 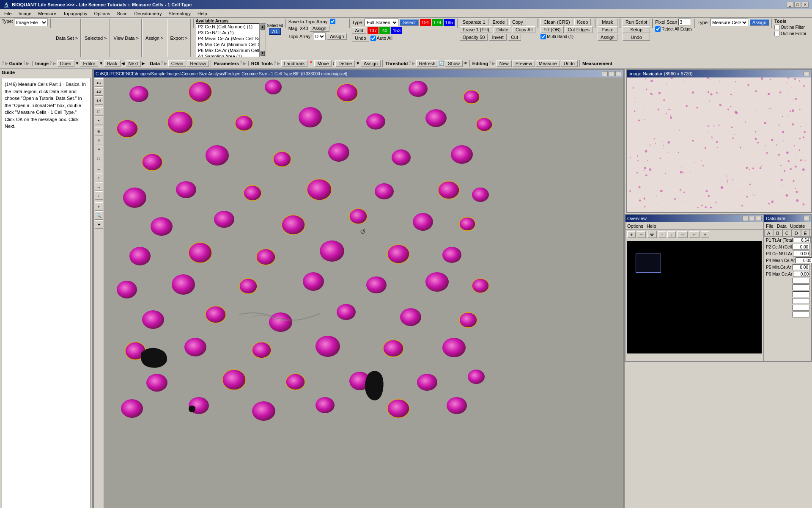 I want to click on selected-btn: Selected >, so click(x=96, y=38).